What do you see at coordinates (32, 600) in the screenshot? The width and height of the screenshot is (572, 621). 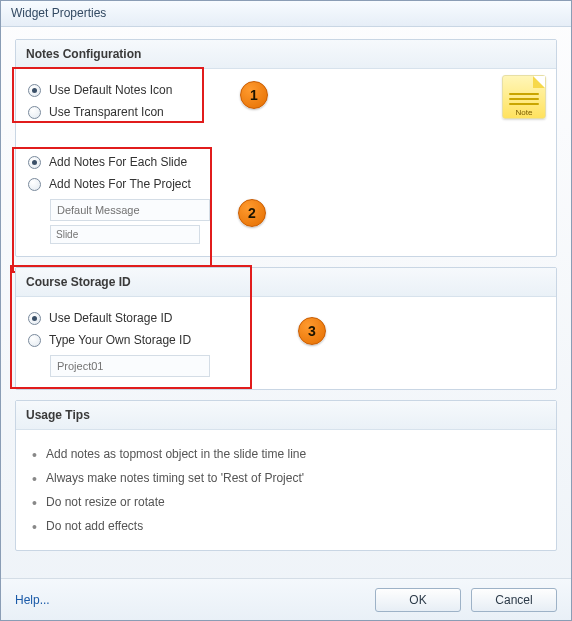 I see `help-link: Help...` at bounding box center [32, 600].